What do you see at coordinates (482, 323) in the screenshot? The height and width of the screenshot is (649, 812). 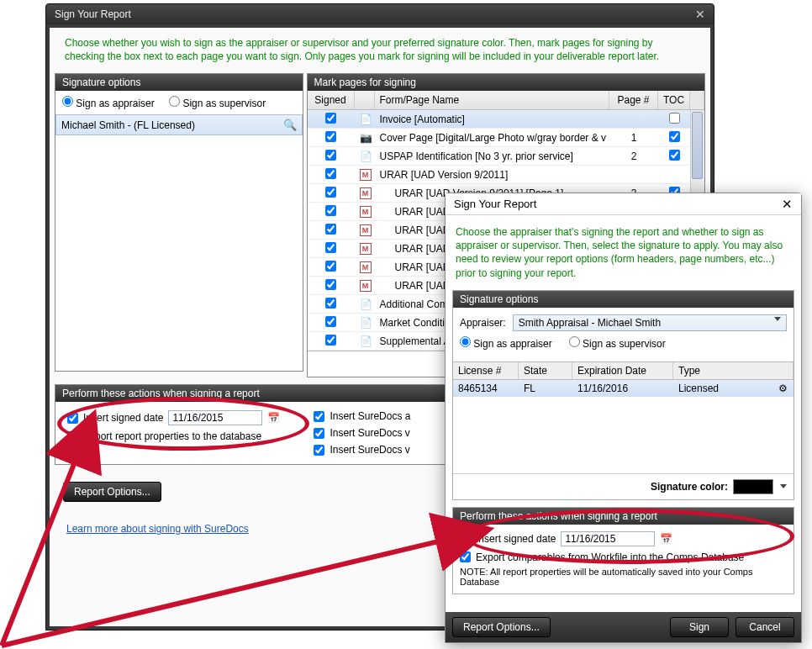 I see `appraiser-label: Appraiser:` at bounding box center [482, 323].